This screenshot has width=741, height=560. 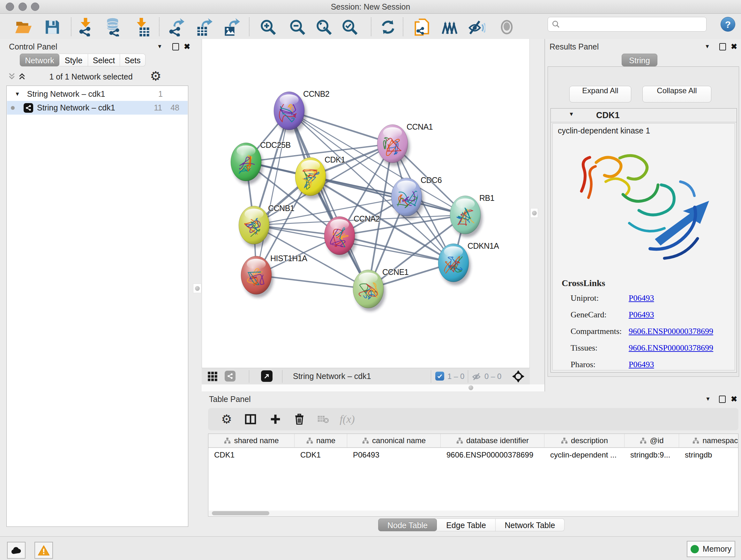 What do you see at coordinates (644, 115) in the screenshot?
I see `node-result-header: ▼ CDK1` at bounding box center [644, 115].